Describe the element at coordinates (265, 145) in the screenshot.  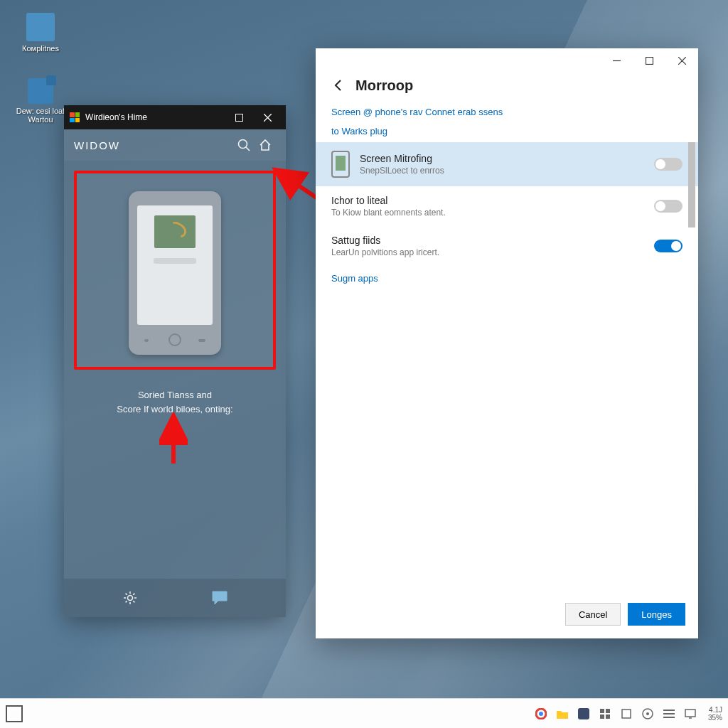
I see `home-icon` at that location.